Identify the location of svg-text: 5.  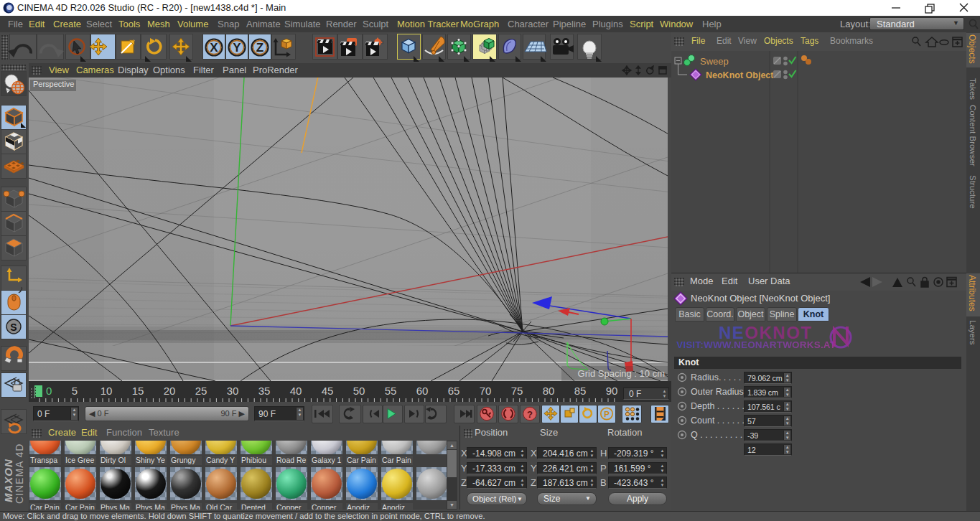
(75, 390).